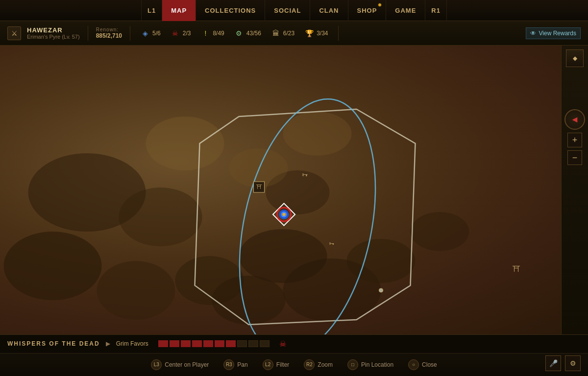 The height and width of the screenshot is (376, 588). I want to click on divider2, so click(130, 33).